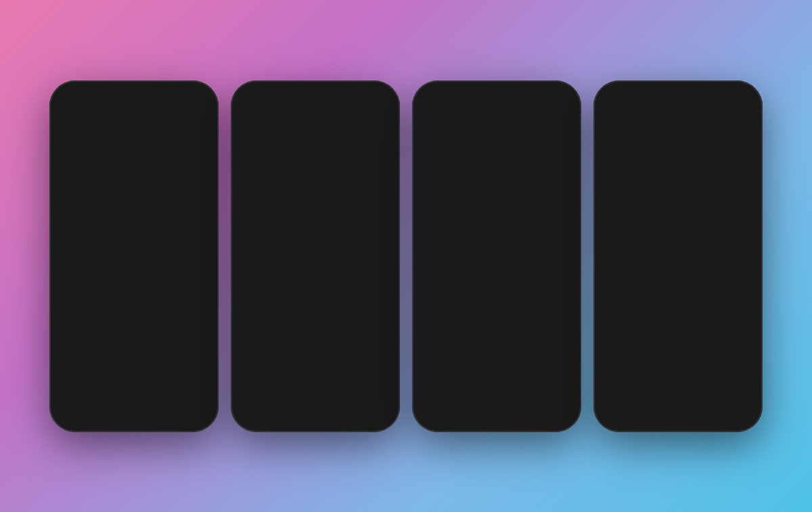  What do you see at coordinates (728, 243) in the screenshot?
I see `family-join-btn: Join` at bounding box center [728, 243].